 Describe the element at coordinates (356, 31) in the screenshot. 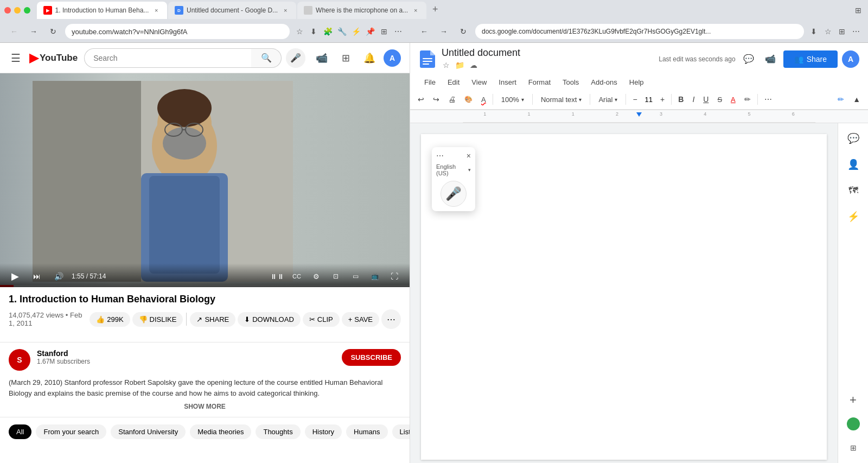

I see `extension-icon-3: ⚡` at that location.